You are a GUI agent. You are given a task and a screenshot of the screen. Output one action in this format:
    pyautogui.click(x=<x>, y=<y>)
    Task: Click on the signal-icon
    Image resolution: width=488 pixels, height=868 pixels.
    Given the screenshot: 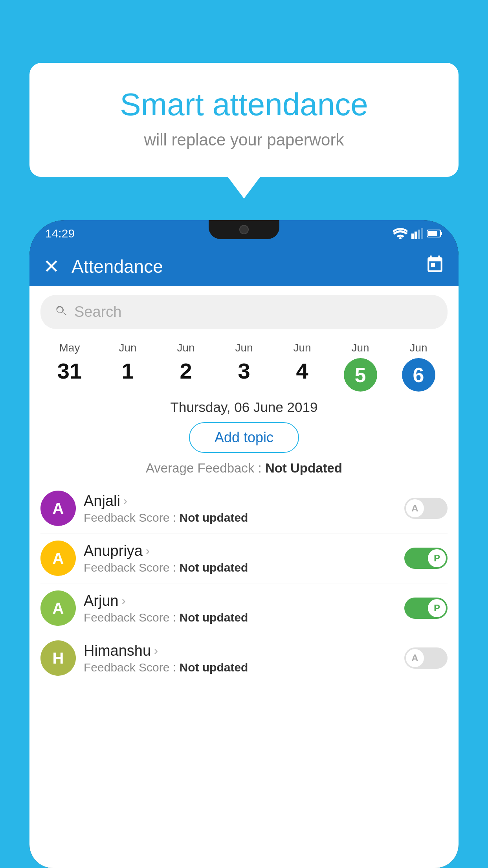 What is the action you would take?
    pyautogui.click(x=417, y=234)
    